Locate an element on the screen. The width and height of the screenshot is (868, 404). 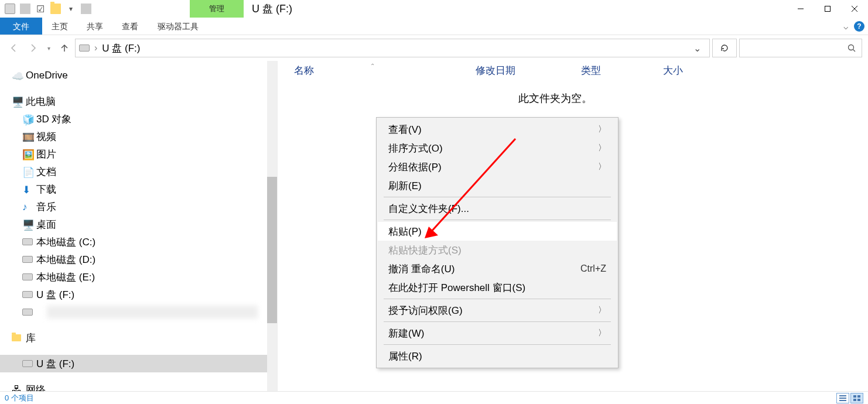
nav-network: 🖧网络 is located at coordinates (144, 386).